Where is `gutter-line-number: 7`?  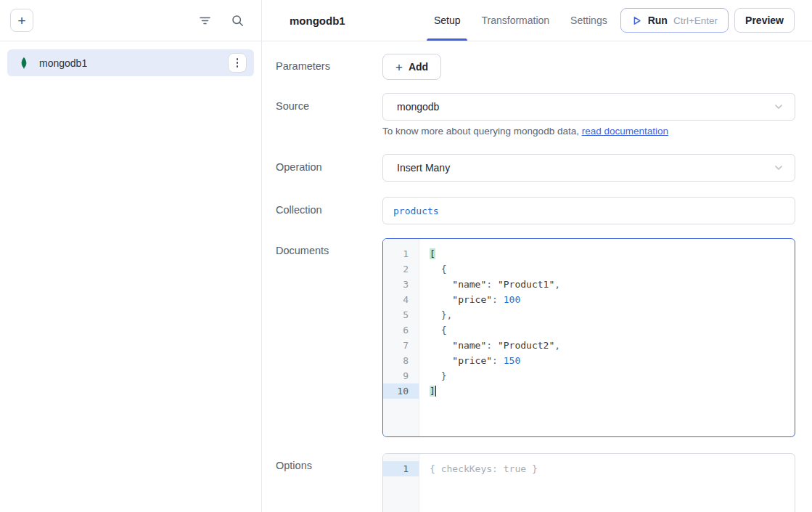 gutter-line-number: 7 is located at coordinates (401, 346).